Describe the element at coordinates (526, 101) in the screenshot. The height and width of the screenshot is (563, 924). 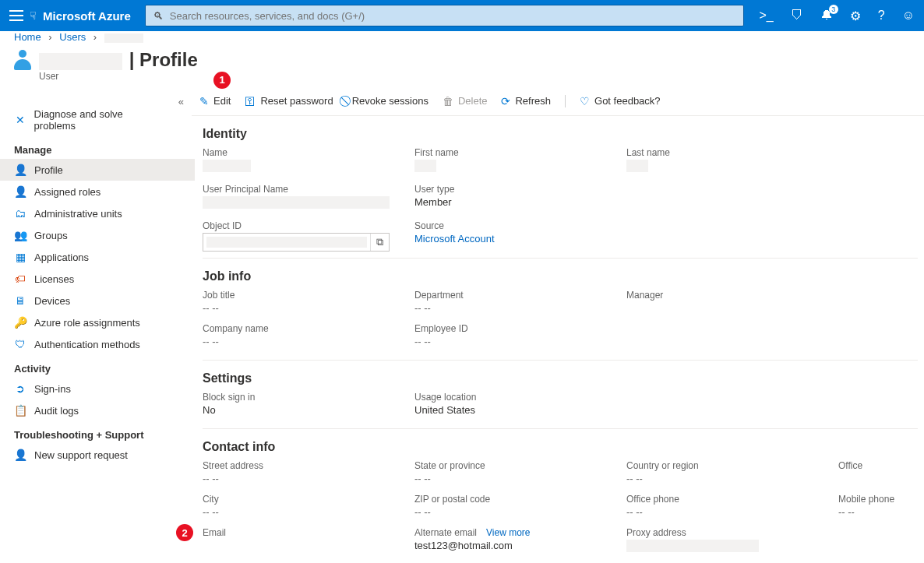
I see `refresh-button: ⟳Refresh` at that location.